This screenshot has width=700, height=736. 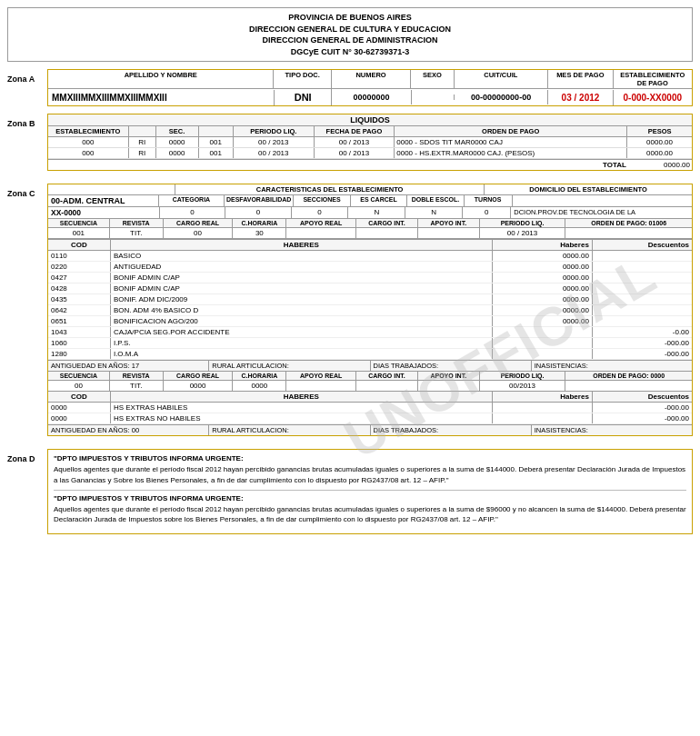 I want to click on desfav-val: 0, so click(x=258, y=213).